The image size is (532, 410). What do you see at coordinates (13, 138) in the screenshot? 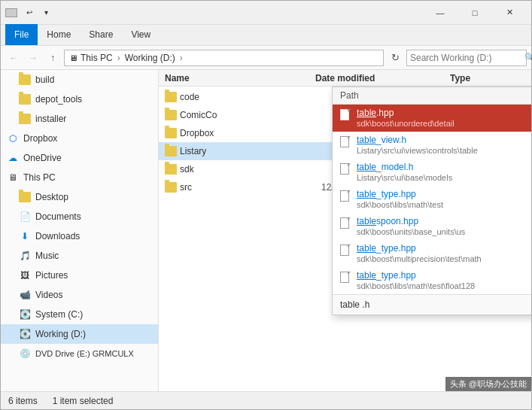
I see `dropbox-icon: ⬡` at bounding box center [13, 138].